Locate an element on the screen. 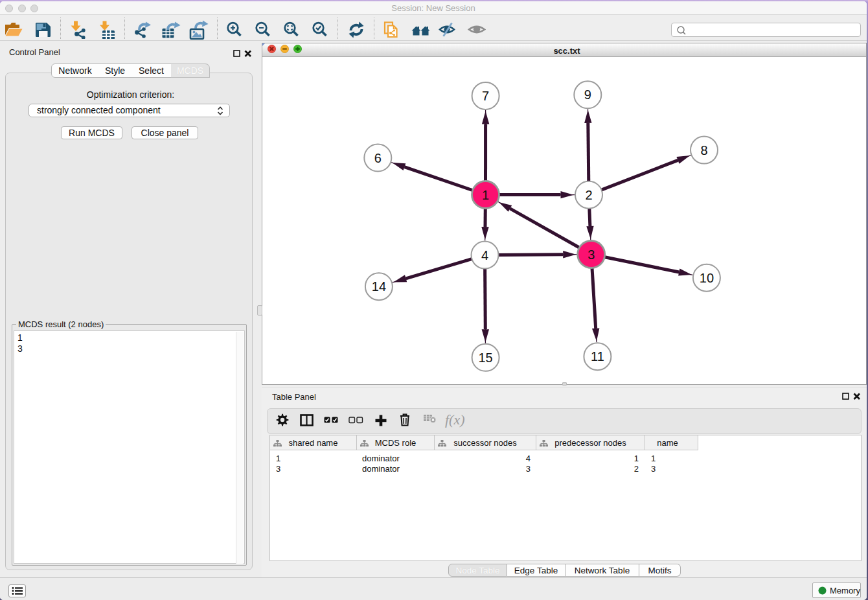 This screenshot has width=868, height=600. svg-text: 11 is located at coordinates (597, 356).